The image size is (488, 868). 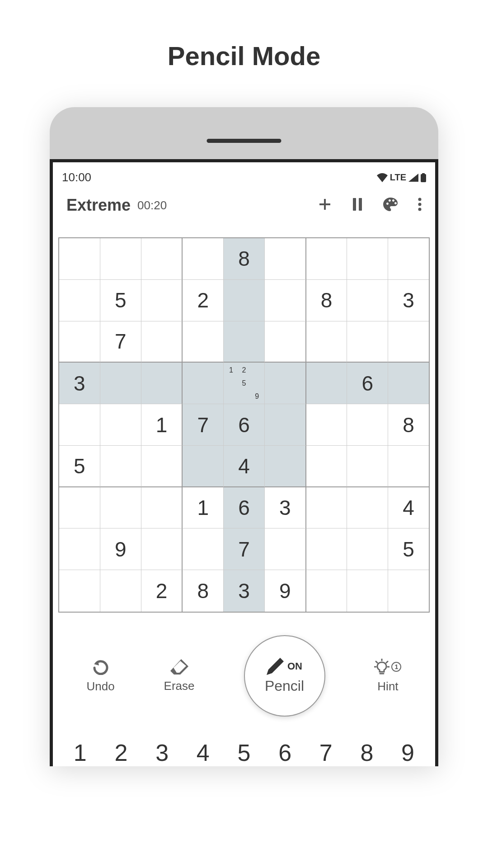 What do you see at coordinates (325, 205) in the screenshot?
I see `add-button` at bounding box center [325, 205].